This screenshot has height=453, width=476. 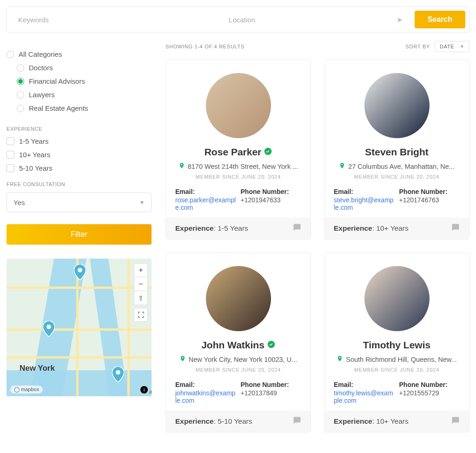 I want to click on experience-item: 5-10 Years, so click(x=79, y=168).